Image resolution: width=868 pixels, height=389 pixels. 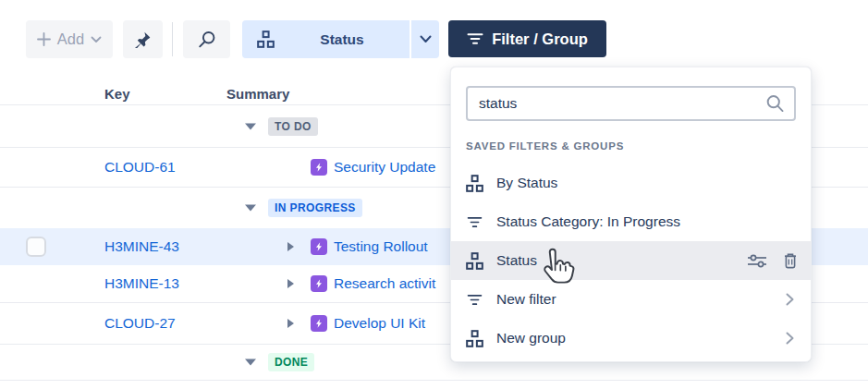 What do you see at coordinates (757, 261) in the screenshot?
I see `settings-sliders-icon` at bounding box center [757, 261].